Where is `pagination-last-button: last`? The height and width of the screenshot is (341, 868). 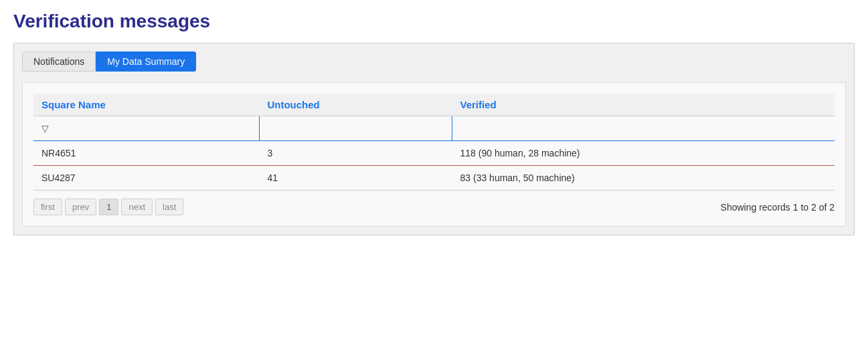
pagination-last-button: last is located at coordinates (169, 207).